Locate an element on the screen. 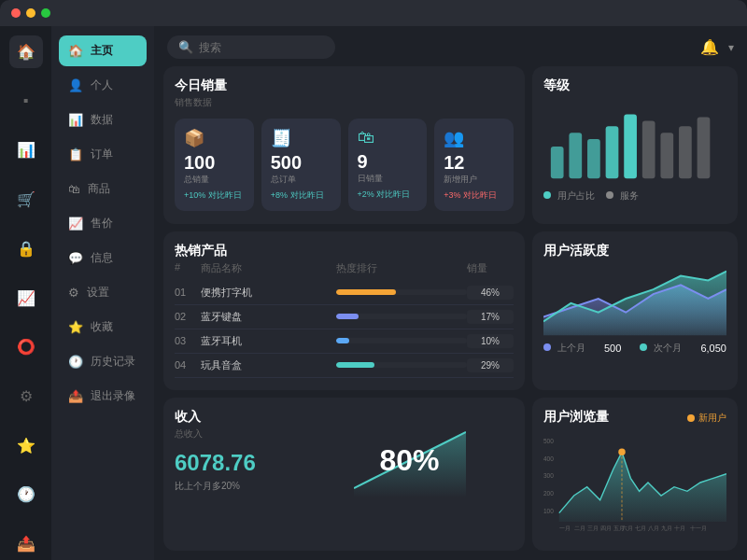  hot-products-card: 热销产品 # 商品名称 热度排行 销量 01 便携打字机 46% is located at coordinates (344, 312).